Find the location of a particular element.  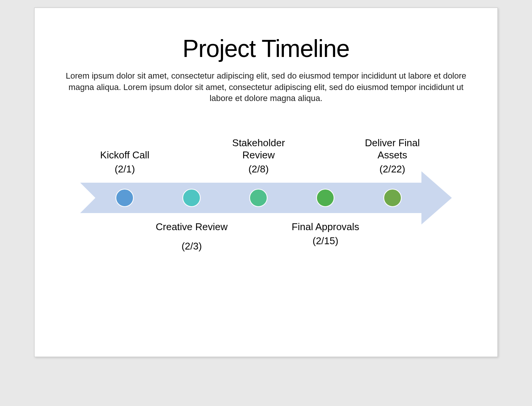

milestone-date: (2/15) is located at coordinates (325, 241).